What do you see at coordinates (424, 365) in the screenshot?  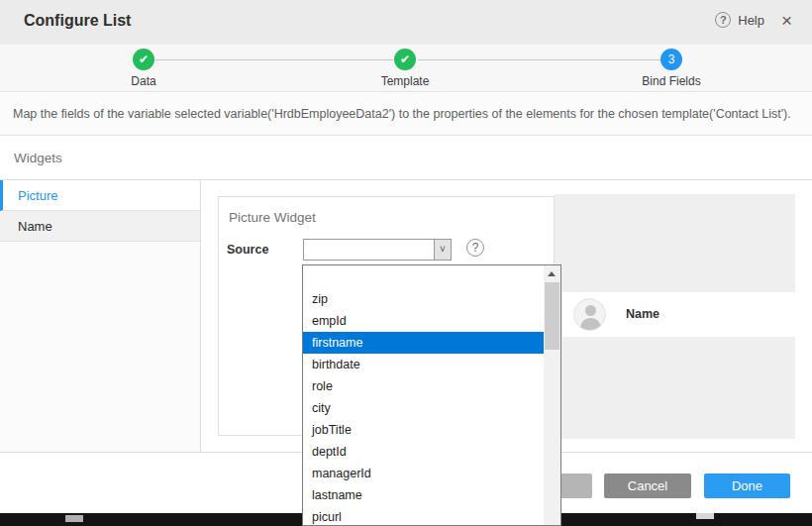 I see `dropdown-option: birthdate` at bounding box center [424, 365].